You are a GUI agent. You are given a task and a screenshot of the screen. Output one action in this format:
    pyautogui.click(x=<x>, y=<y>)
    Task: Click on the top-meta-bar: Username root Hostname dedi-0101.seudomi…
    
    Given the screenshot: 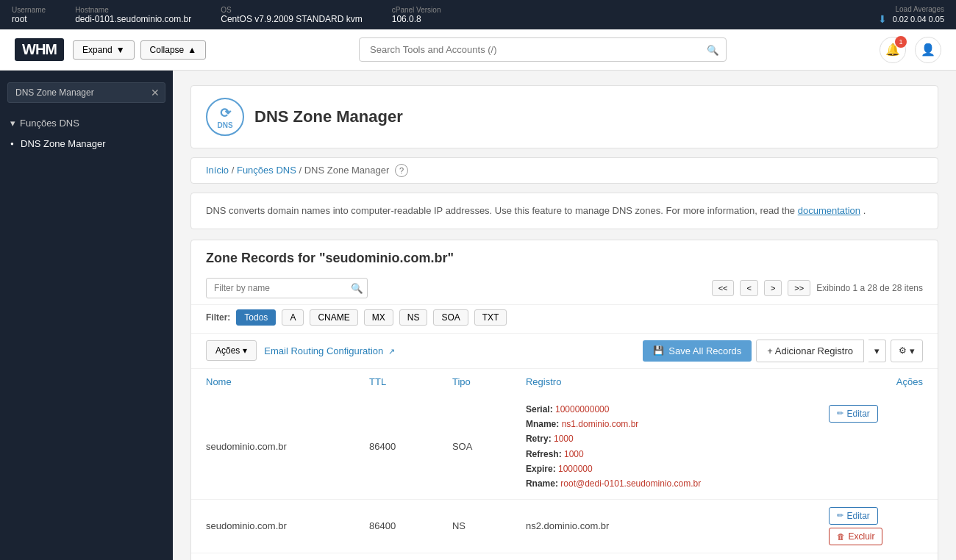 What is the action you would take?
    pyautogui.click(x=478, y=15)
    